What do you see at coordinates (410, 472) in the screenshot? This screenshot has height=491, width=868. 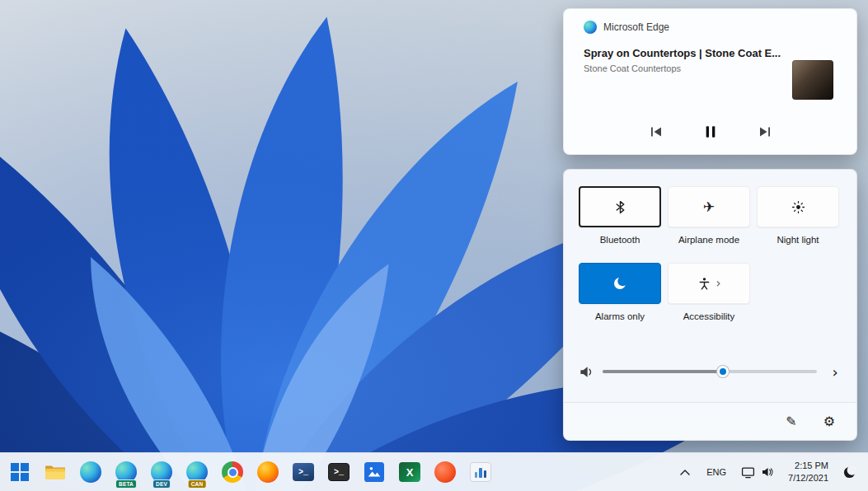 I see `excel-icon: X` at bounding box center [410, 472].